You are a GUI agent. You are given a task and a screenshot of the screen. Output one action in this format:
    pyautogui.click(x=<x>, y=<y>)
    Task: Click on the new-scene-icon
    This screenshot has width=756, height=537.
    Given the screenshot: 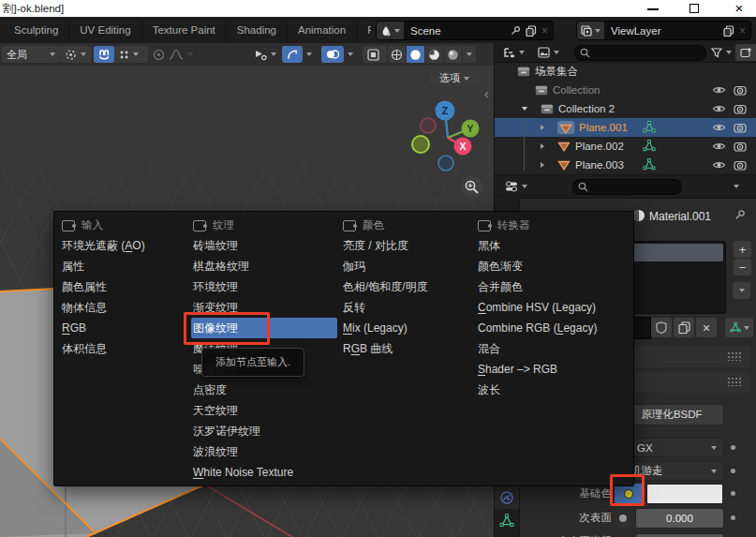 What is the action you would take?
    pyautogui.click(x=531, y=31)
    